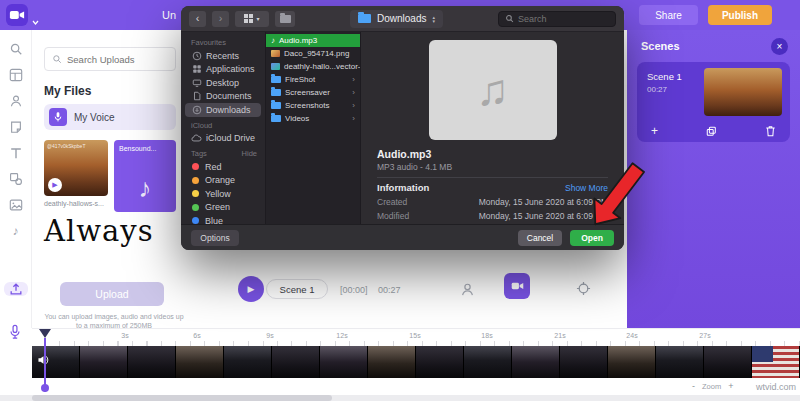  Describe the element at coordinates (182, 398) in the screenshot. I see `scrollbar-thumb` at that location.